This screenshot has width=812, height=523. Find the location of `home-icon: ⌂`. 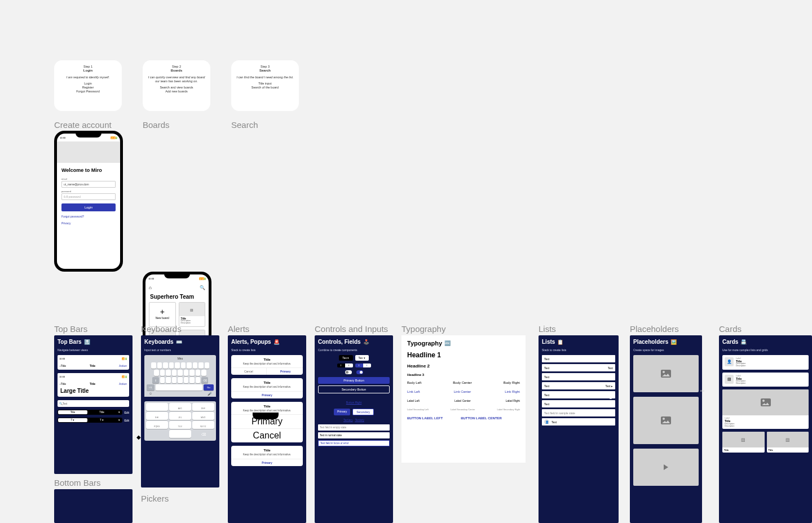

home-icon: ⌂ is located at coordinates (150, 287).